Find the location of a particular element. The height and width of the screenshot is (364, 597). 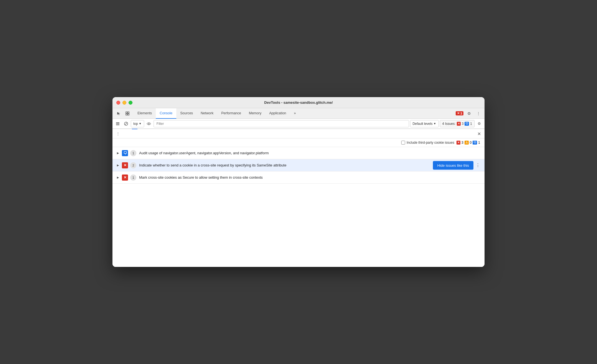

issue-type-icon-2: ✕ is located at coordinates (125, 165).